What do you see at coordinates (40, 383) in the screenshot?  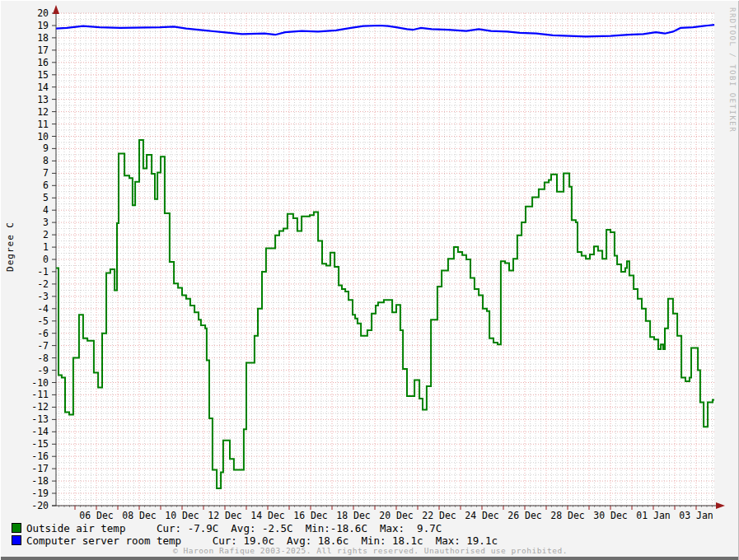 I see `y-tick-label: -10` at bounding box center [40, 383].